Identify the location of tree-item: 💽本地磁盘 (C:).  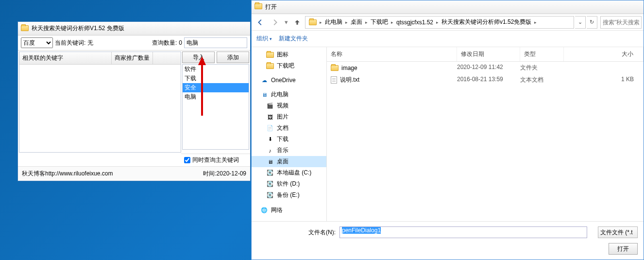
(289, 173).